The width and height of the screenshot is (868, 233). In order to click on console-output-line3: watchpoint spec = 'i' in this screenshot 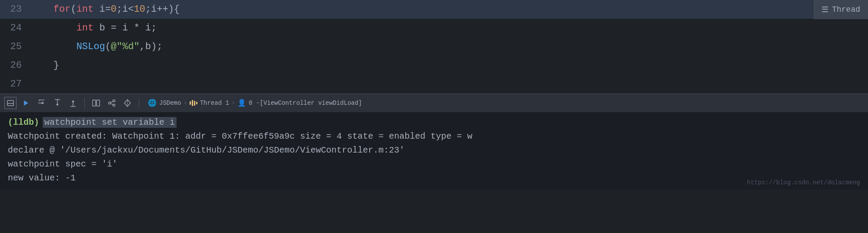, I will do `click(434, 164)`.